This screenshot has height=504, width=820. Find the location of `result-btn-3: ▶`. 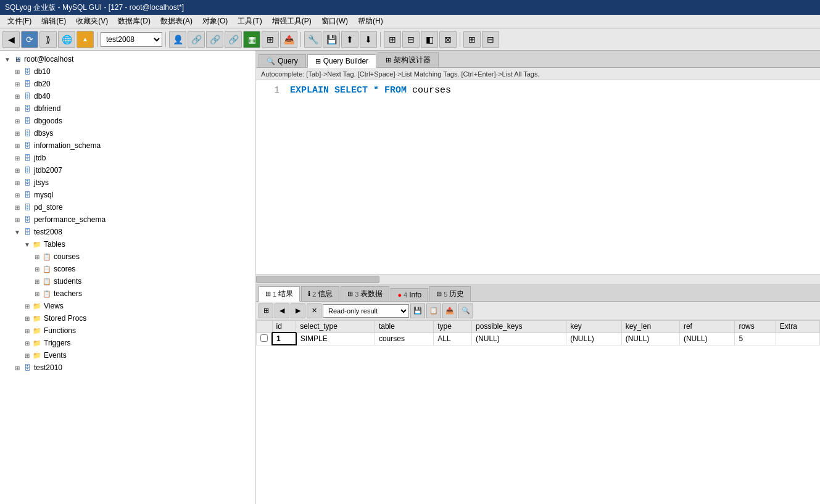

result-btn-3: ▶ is located at coordinates (298, 311).